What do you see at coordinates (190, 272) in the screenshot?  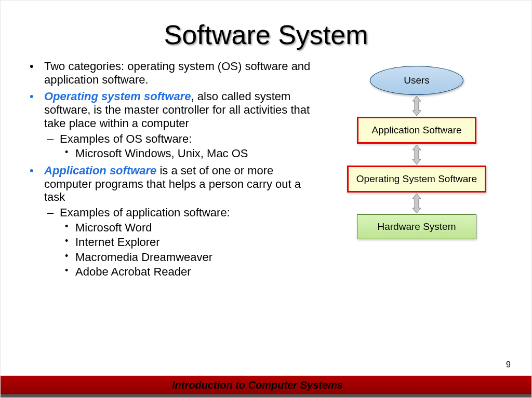 I see `app-example-4: Adobe Acrobat Reader` at bounding box center [190, 272].